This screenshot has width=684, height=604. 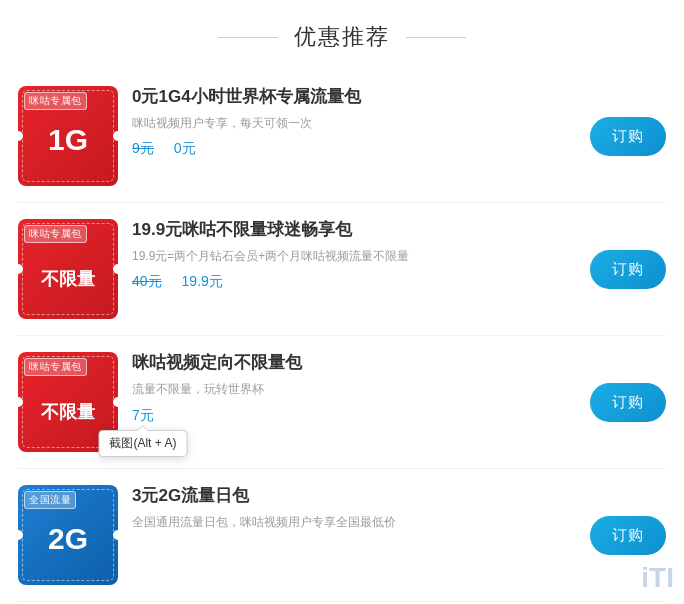 I want to click on package-icon-1: 咪咕专属包不限量, so click(x=68, y=269).